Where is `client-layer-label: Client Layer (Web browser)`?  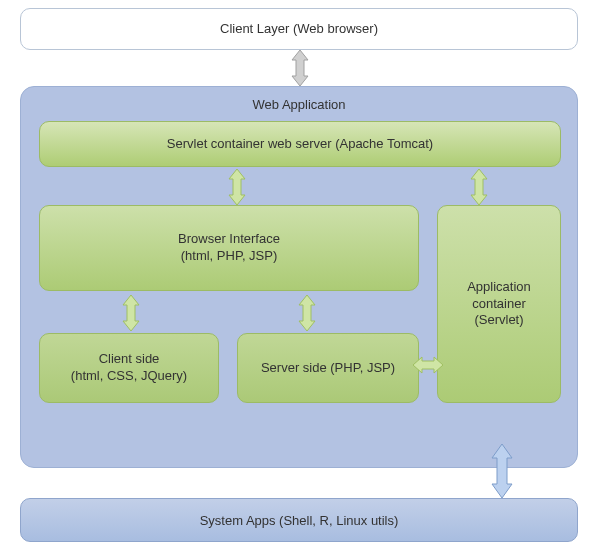 client-layer-label: Client Layer (Web browser) is located at coordinates (299, 30).